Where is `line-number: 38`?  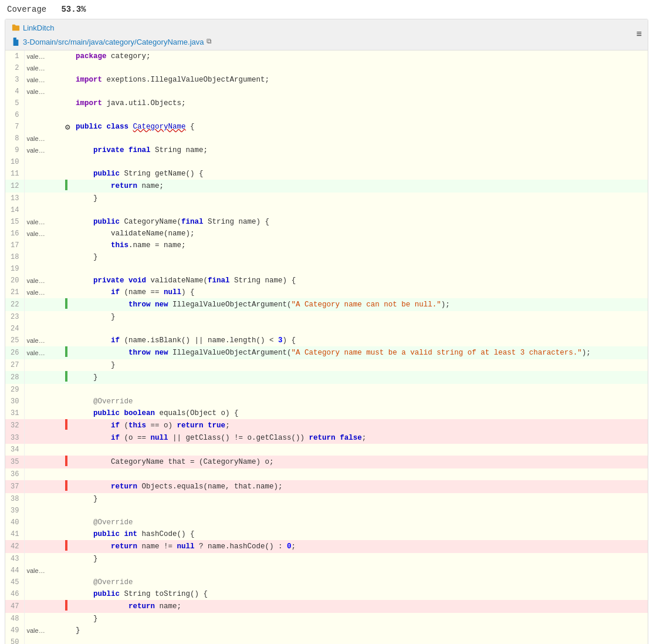
line-number: 38 is located at coordinates (15, 499).